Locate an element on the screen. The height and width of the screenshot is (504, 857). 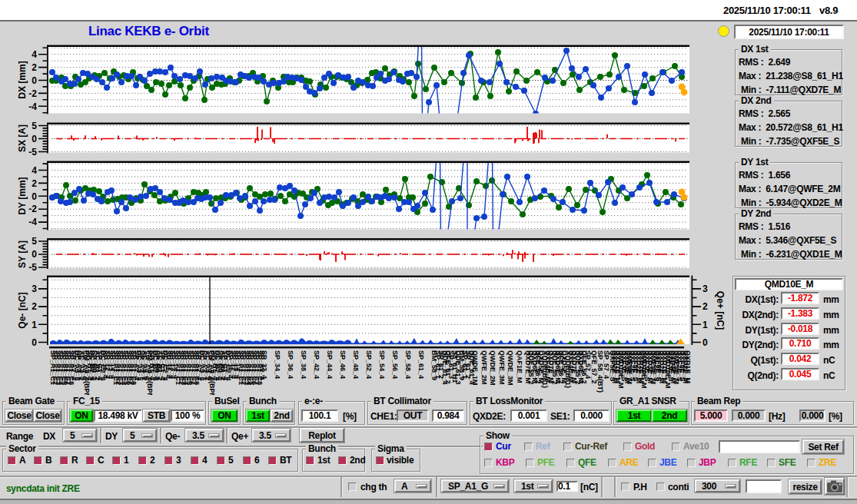
svg-text: QWDE_3M is located at coordinates (510, 368).